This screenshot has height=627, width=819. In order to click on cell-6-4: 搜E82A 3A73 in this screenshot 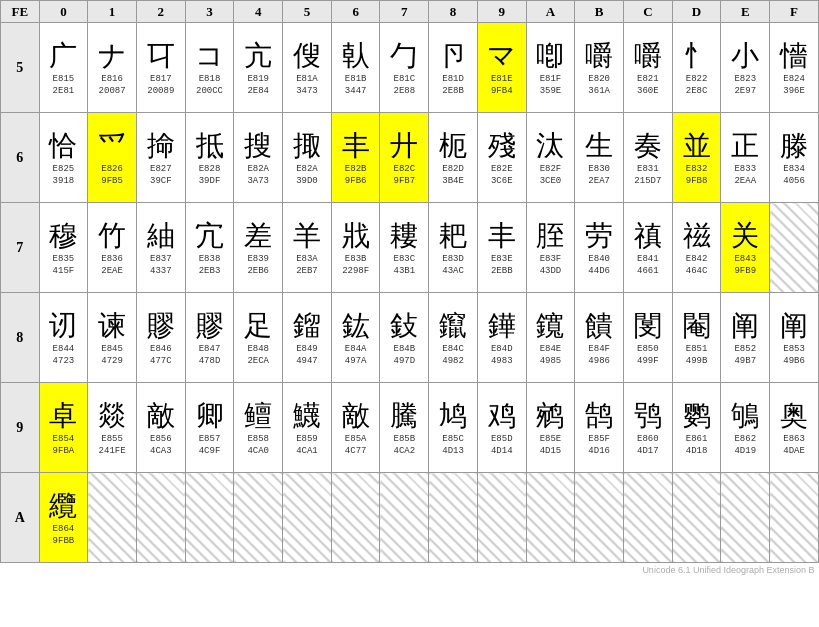, I will do `click(258, 158)`.